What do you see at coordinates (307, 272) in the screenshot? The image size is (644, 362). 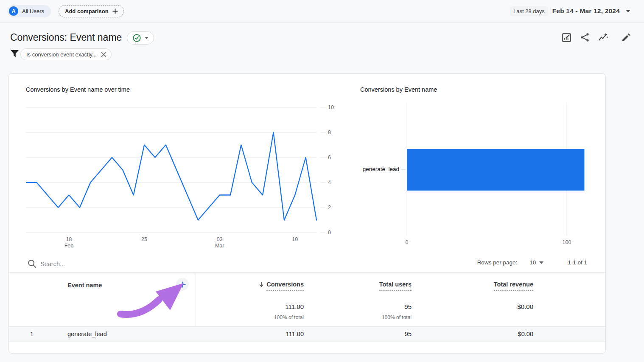 I see `divider` at bounding box center [307, 272].